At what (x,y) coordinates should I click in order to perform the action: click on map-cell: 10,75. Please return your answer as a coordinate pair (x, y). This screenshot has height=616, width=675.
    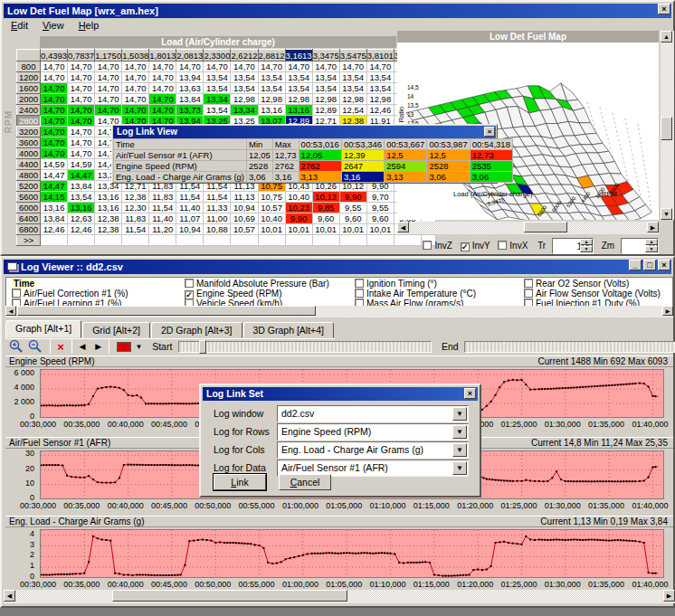
    Looking at the image, I should click on (271, 197).